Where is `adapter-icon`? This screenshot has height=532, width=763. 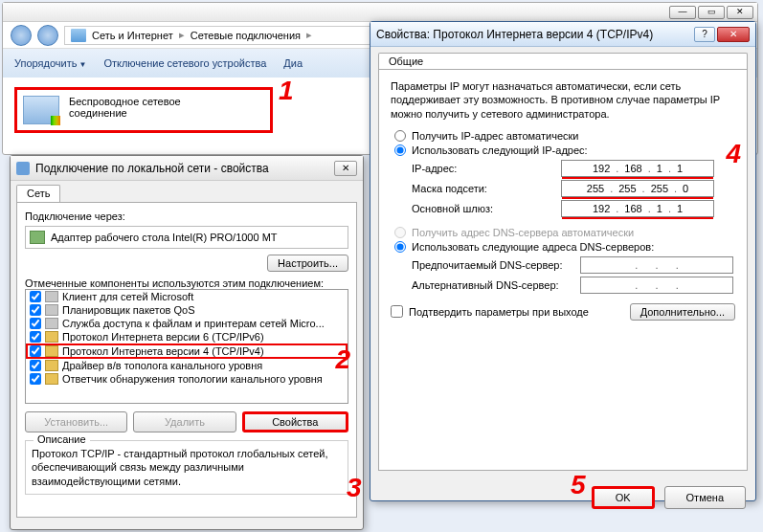
adapter-icon is located at coordinates (23, 168).